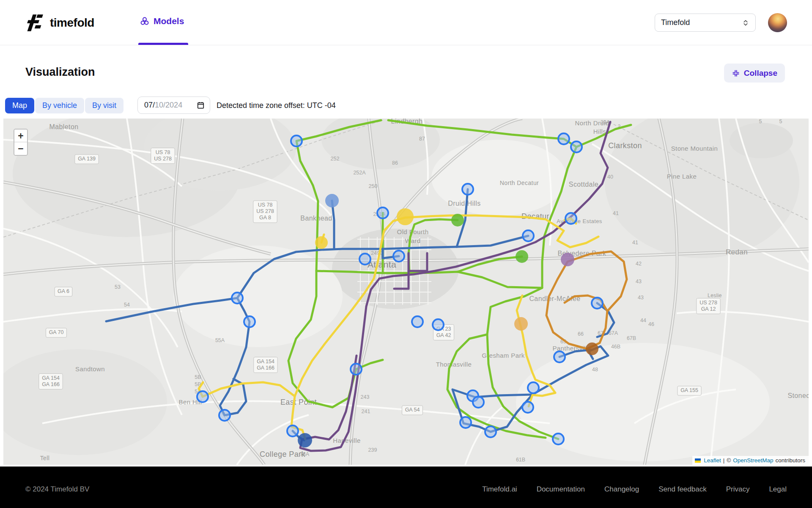 Image resolution: width=812 pixels, height=508 pixels. Describe the element at coordinates (63, 291) in the screenshot. I see `svg-text: GA 6` at that location.